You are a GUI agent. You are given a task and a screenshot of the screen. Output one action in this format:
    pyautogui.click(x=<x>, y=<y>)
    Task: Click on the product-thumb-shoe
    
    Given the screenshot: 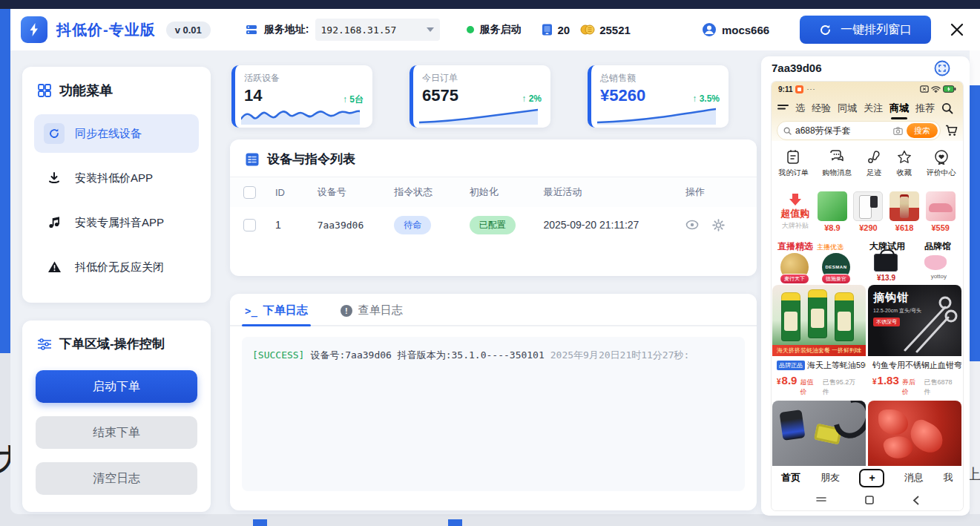 What is the action you would take?
    pyautogui.click(x=941, y=206)
    